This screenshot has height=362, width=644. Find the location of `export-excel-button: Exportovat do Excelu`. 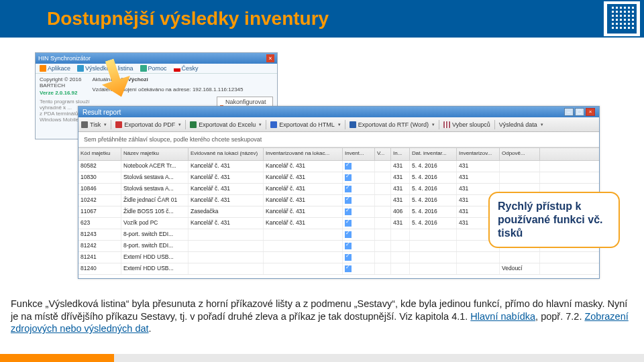

export-excel-button: Exportovat do Excelu is located at coordinates (225, 125).